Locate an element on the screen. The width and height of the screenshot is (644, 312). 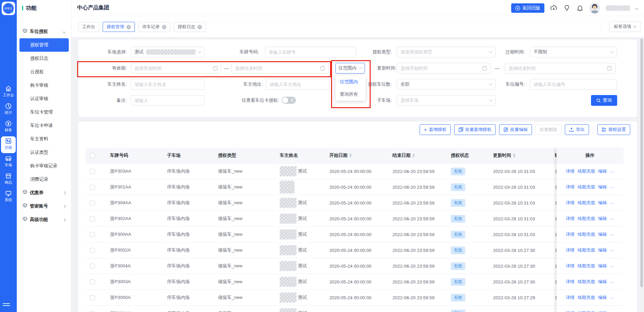
scope-option-查询所有: 查询所有 is located at coordinates (351, 94).